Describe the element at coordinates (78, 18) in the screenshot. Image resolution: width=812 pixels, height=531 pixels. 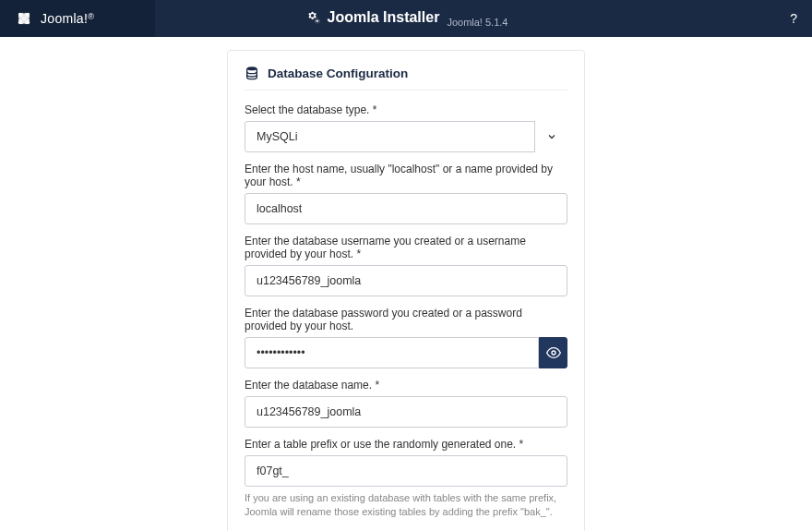
I see `brand-area: Joomla!®` at that location.